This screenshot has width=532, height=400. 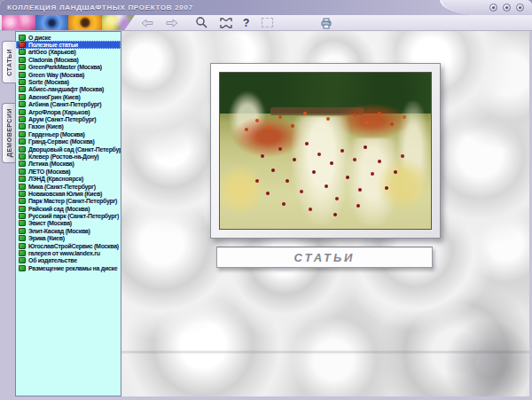 What do you see at coordinates (68, 171) in the screenshot?
I see `list-item: ЛЕТО (Москва)` at bounding box center [68, 171].